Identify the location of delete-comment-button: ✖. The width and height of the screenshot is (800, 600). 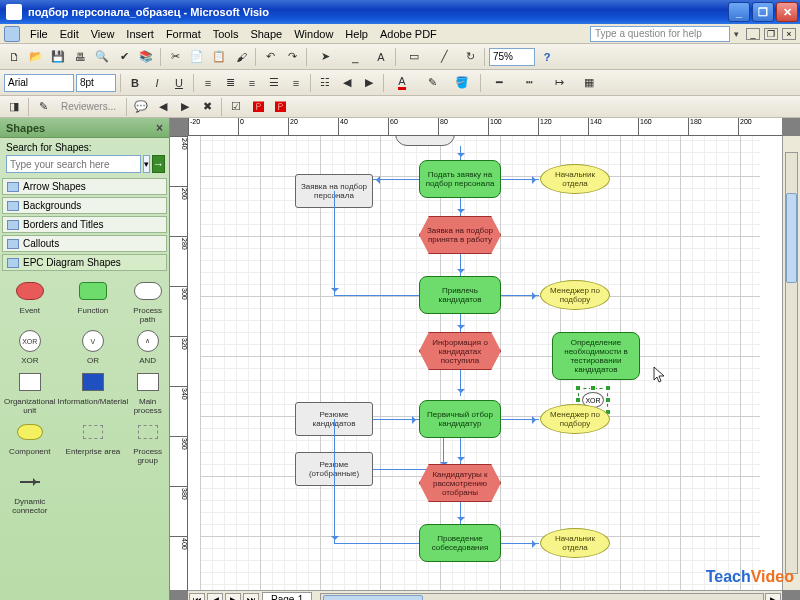
(207, 107).